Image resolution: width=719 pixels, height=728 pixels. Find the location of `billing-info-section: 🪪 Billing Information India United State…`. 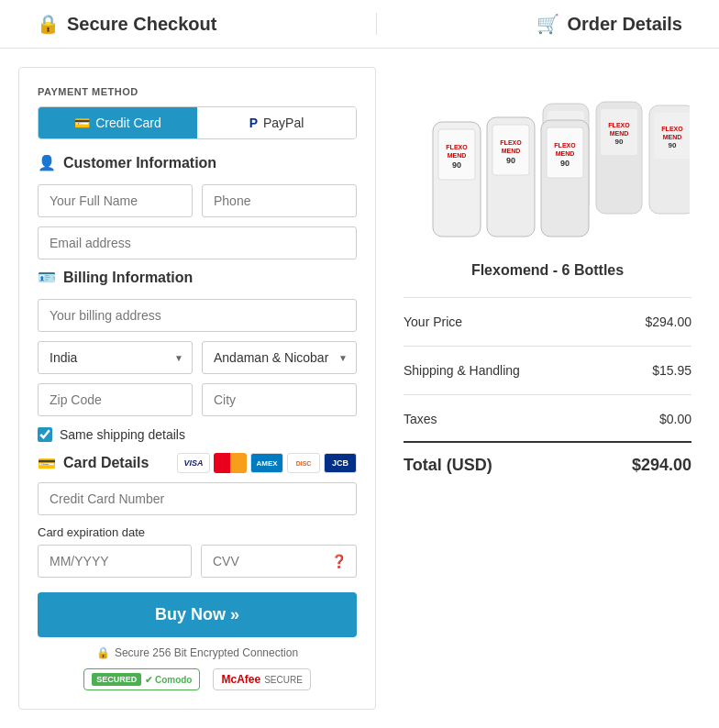

billing-info-section: 🪪 Billing Information India United State… is located at coordinates (197, 356).